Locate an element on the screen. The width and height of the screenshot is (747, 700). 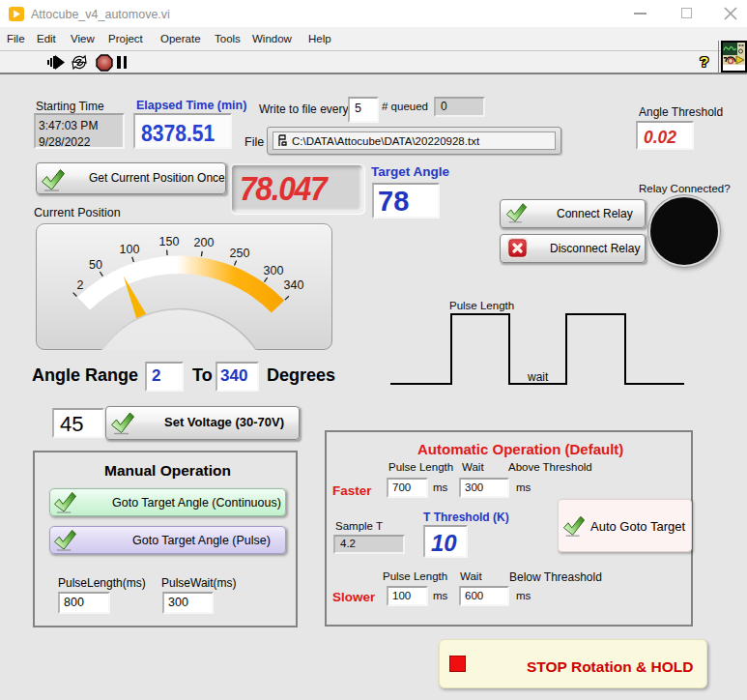
svg-text: 50 is located at coordinates (96, 265).